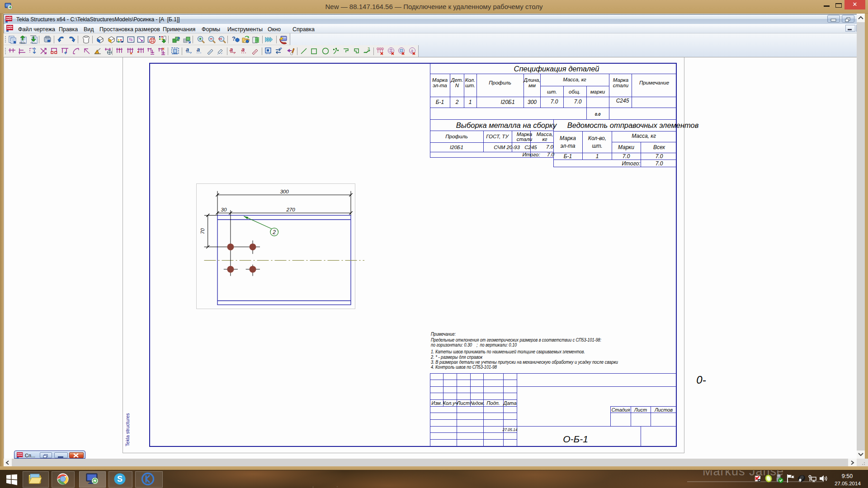 This screenshot has height=488, width=868. I want to click on svg-text: Кол., so click(470, 80).